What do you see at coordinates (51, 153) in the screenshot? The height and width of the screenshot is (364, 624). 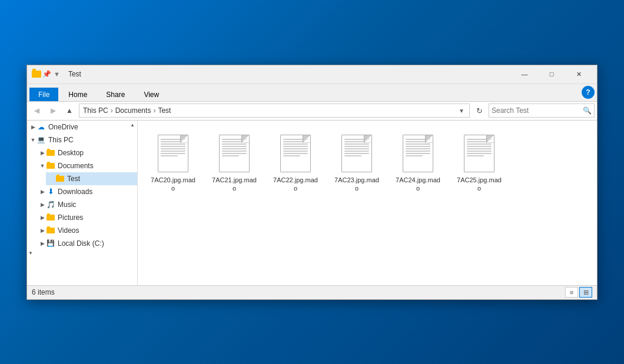 I see `desktop-folder-icon` at bounding box center [51, 153].